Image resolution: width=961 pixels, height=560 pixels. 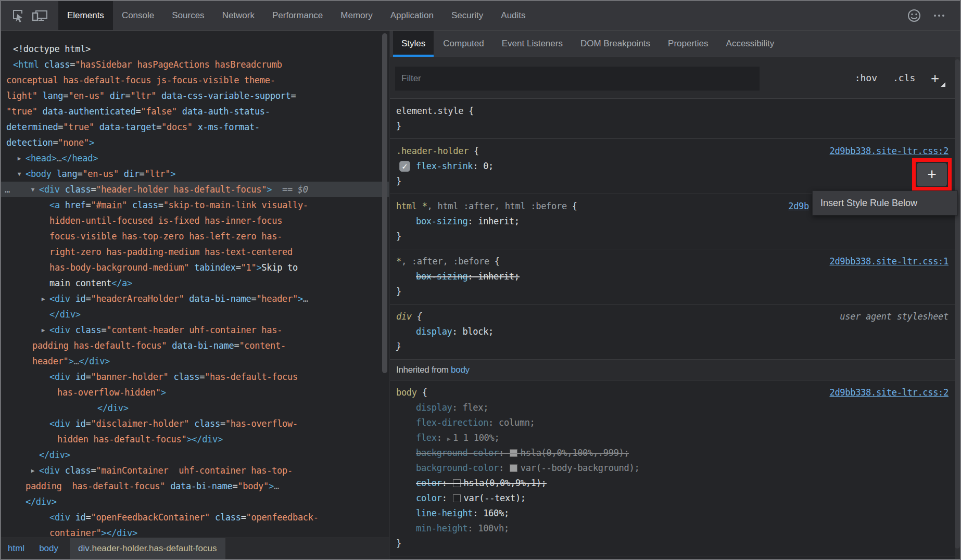 What do you see at coordinates (532, 44) in the screenshot?
I see `styles-tab-event-listeners: Event Listeners` at bounding box center [532, 44].